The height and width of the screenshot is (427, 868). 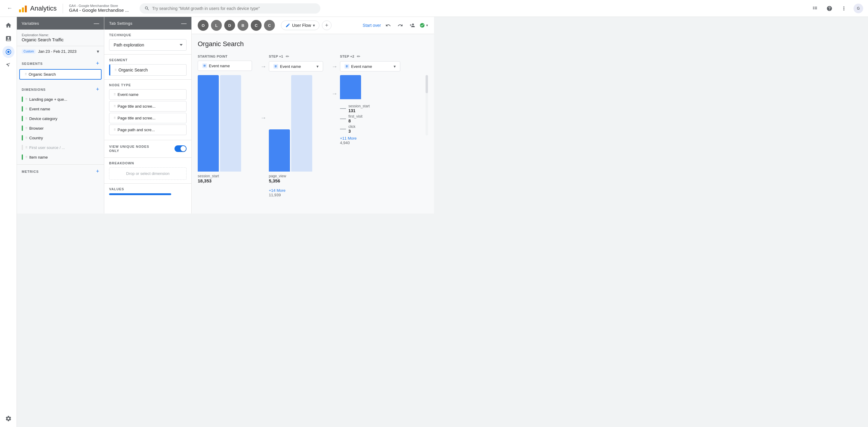 I want to click on step1-bars, so click(x=299, y=123).